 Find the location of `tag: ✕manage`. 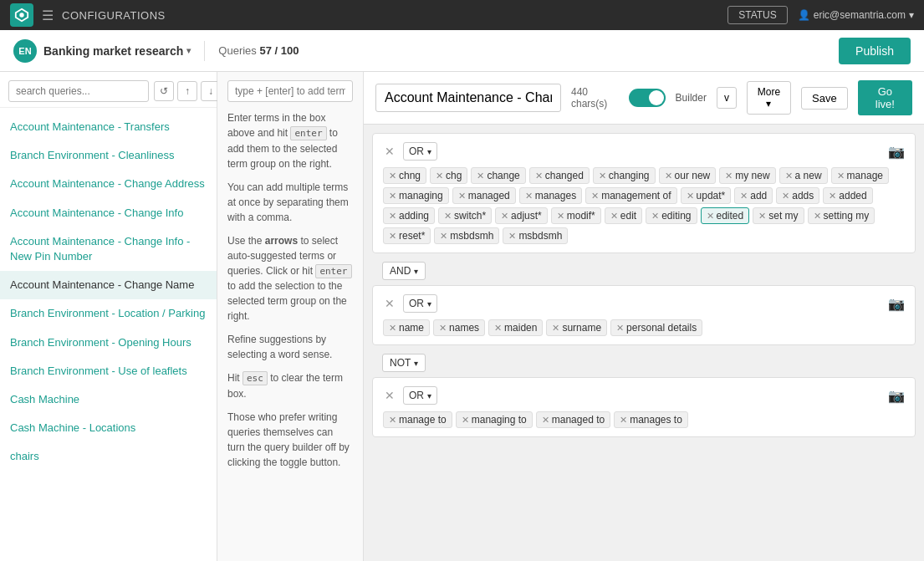

tag: ✕manage is located at coordinates (860, 176).